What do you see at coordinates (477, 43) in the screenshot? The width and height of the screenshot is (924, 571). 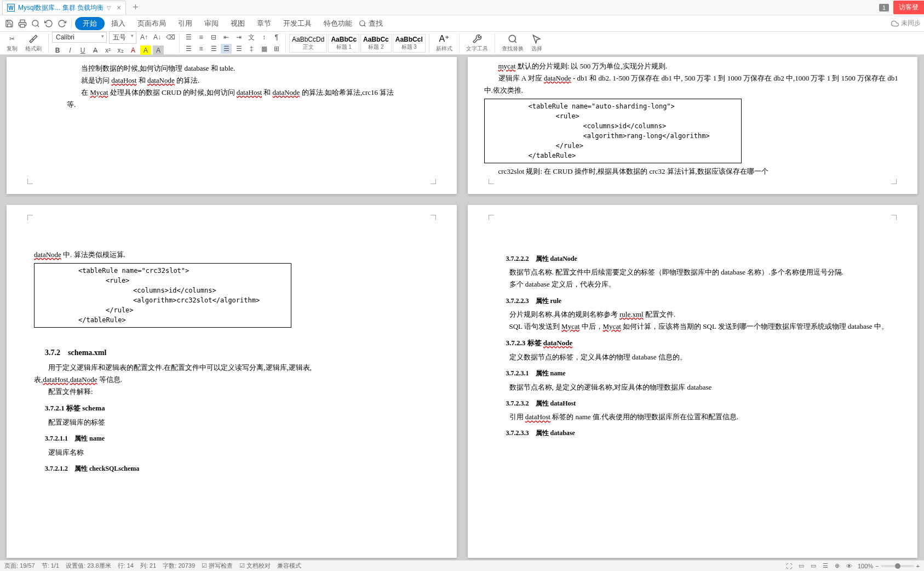 I see `text-tools-button: 文字工具` at bounding box center [477, 43].